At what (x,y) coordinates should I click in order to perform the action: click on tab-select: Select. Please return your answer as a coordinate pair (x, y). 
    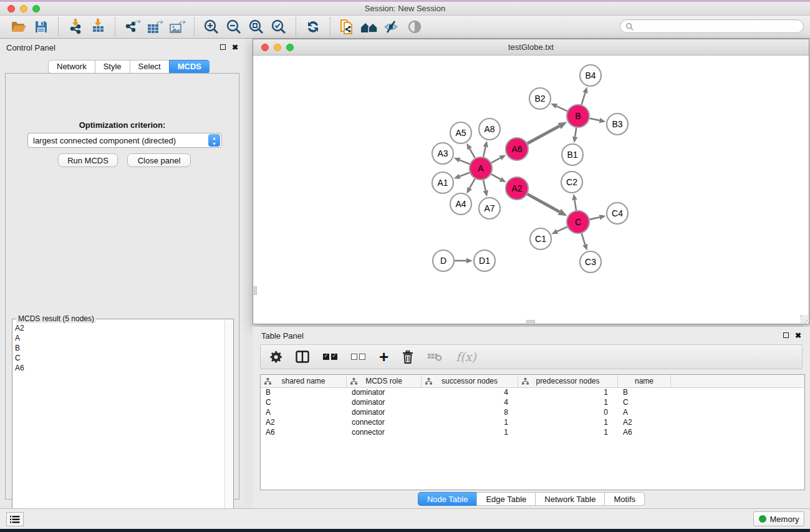
    Looking at the image, I should click on (150, 67).